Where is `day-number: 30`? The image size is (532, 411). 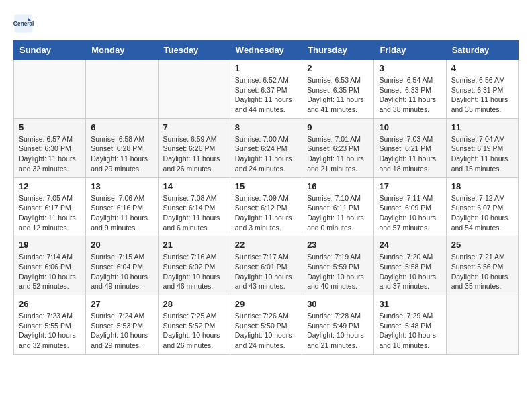 day-number: 30 is located at coordinates (338, 304).